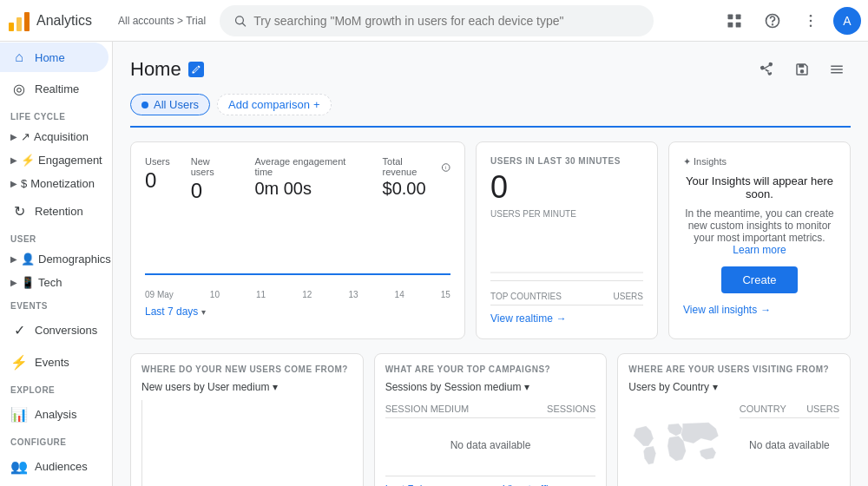 This screenshot has height=486, width=868. Describe the element at coordinates (75, 259) in the screenshot. I see `sidebar-demographics-label: Demographics` at that location.